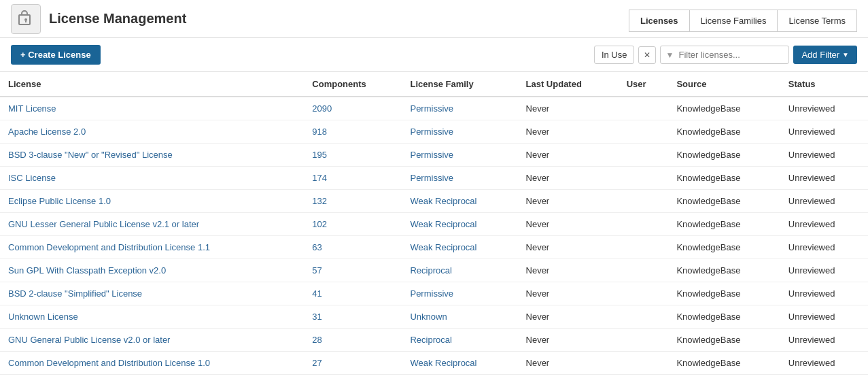 This screenshot has height=383, width=868. I want to click on components-cell: 2090, so click(353, 109).